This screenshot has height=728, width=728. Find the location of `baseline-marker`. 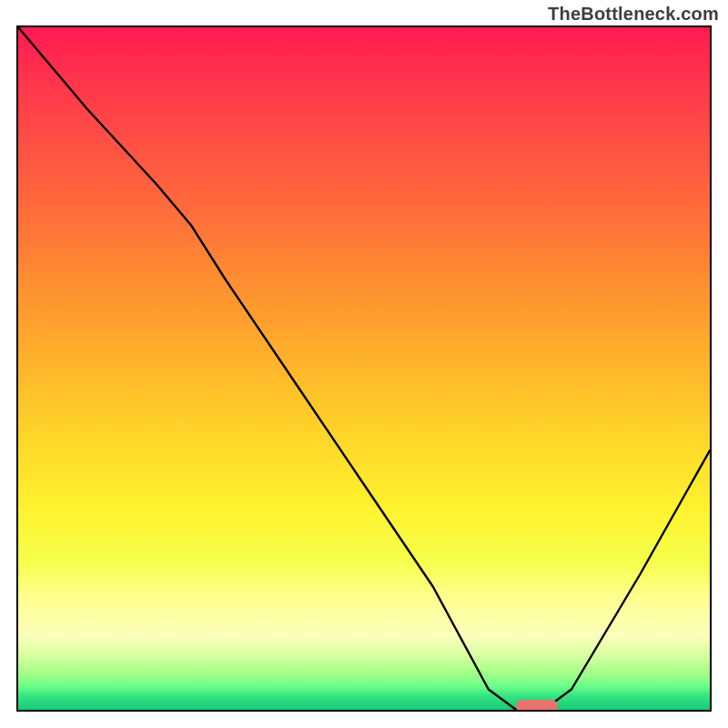

baseline-marker is located at coordinates (537, 706).